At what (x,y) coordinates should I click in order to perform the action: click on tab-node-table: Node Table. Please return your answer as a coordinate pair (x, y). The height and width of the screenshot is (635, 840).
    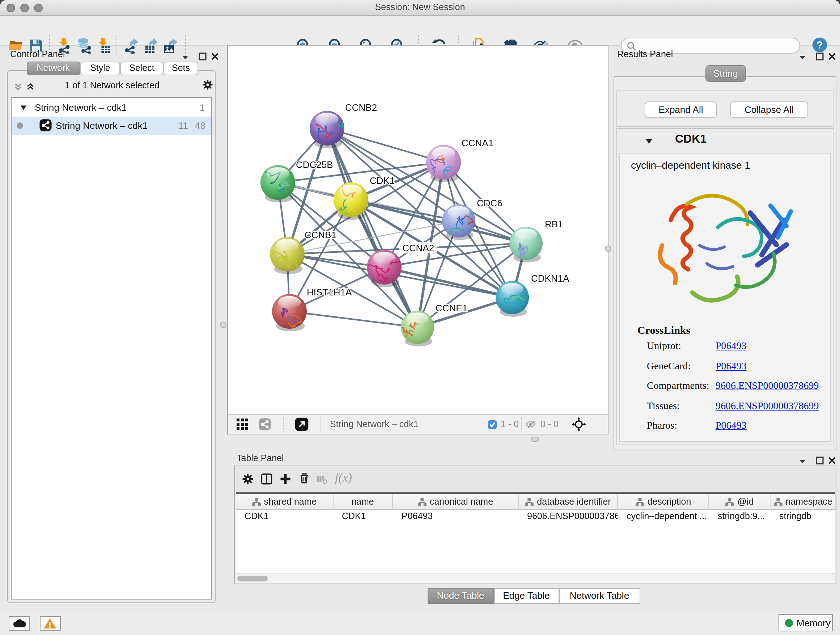
    Looking at the image, I should click on (460, 596).